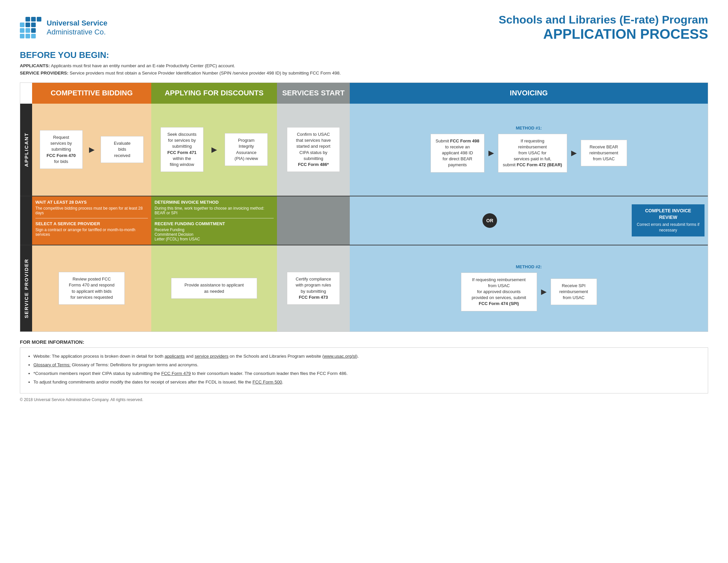 The image size is (728, 563). What do you see at coordinates (61, 149) in the screenshot?
I see `comp-bid-sub-col1: Request services by submitting FCC Form …` at bounding box center [61, 149].